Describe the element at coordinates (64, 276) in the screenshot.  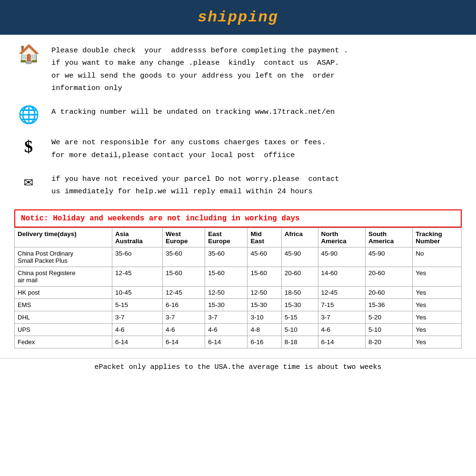
I see `method-name: China post Registereair mail` at that location.